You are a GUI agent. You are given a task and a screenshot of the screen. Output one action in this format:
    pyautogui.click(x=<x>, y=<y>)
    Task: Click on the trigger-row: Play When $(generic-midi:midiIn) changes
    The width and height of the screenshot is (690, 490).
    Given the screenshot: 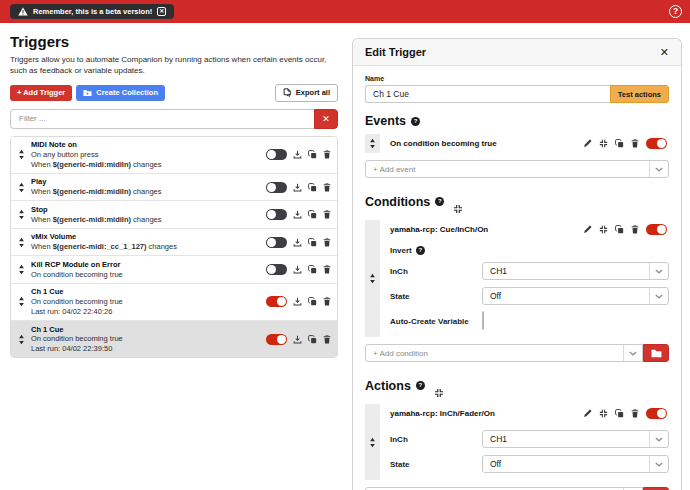 What is the action you would take?
    pyautogui.click(x=174, y=188)
    